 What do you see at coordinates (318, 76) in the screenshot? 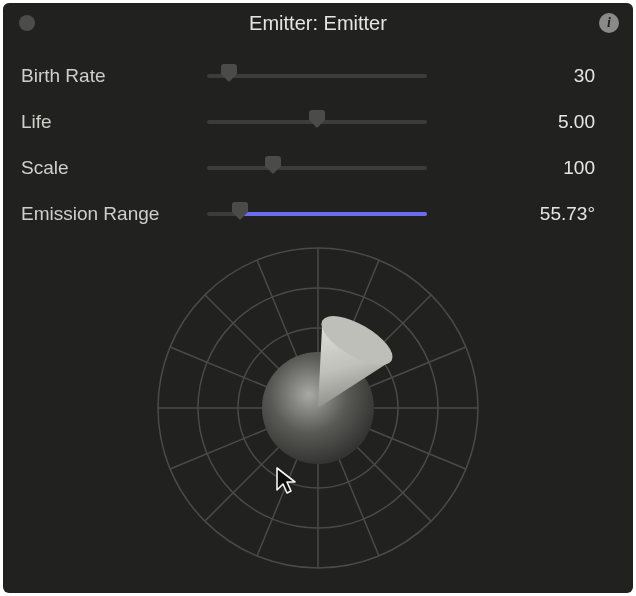
I see `param-row-birth-rate: Birth Rate 30` at bounding box center [318, 76].